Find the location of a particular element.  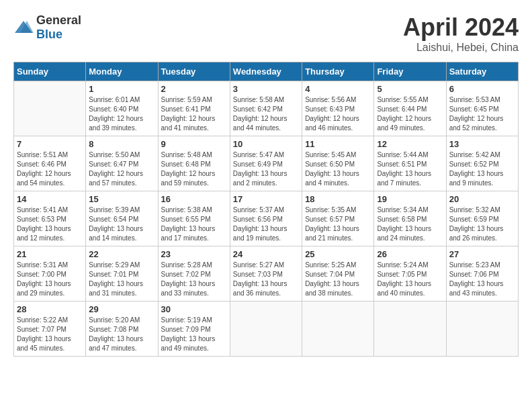

month-title: April 2024 is located at coordinates (461, 28).